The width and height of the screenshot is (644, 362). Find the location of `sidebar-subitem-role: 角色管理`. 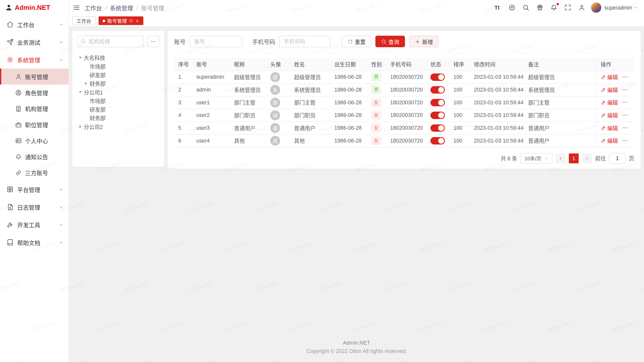

sidebar-subitem-role: 角色管理 is located at coordinates (34, 93).